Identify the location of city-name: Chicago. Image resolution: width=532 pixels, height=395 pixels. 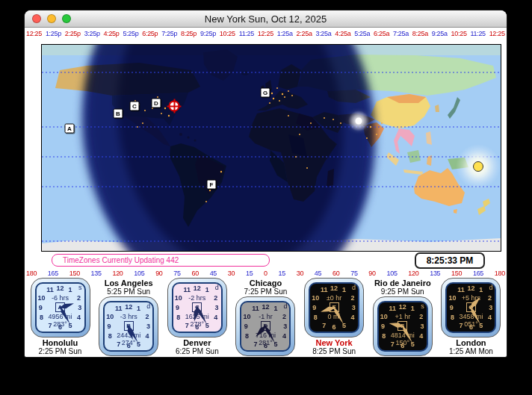
(266, 283).